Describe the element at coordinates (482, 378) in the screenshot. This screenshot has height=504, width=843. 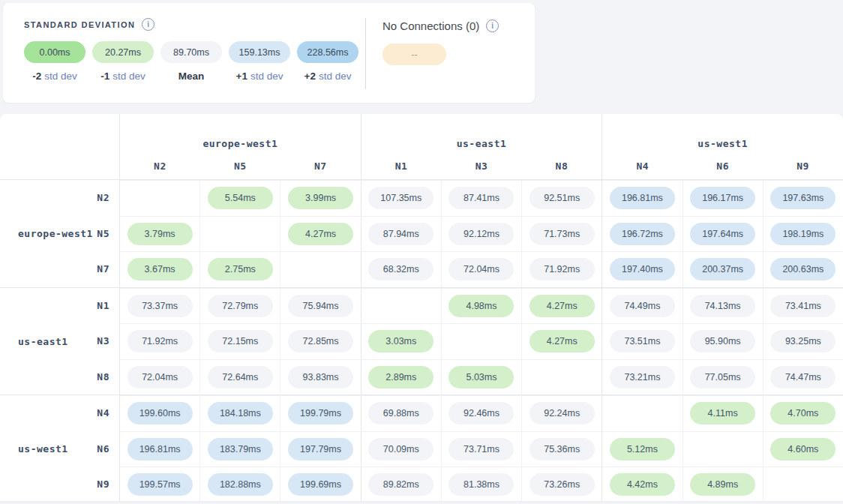
I see `latency-cell: 5.03ms` at that location.